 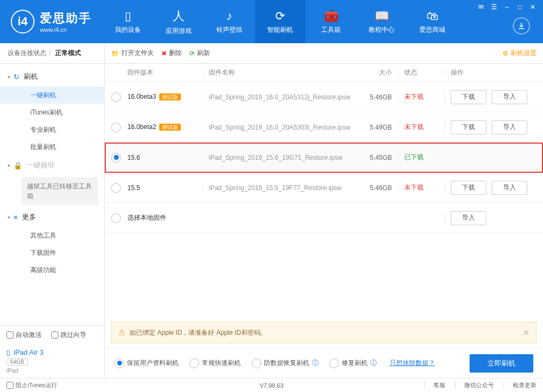 What do you see at coordinates (52, 253) in the screenshot?
I see `sidebar-item-download: 下载固件` at bounding box center [52, 253].